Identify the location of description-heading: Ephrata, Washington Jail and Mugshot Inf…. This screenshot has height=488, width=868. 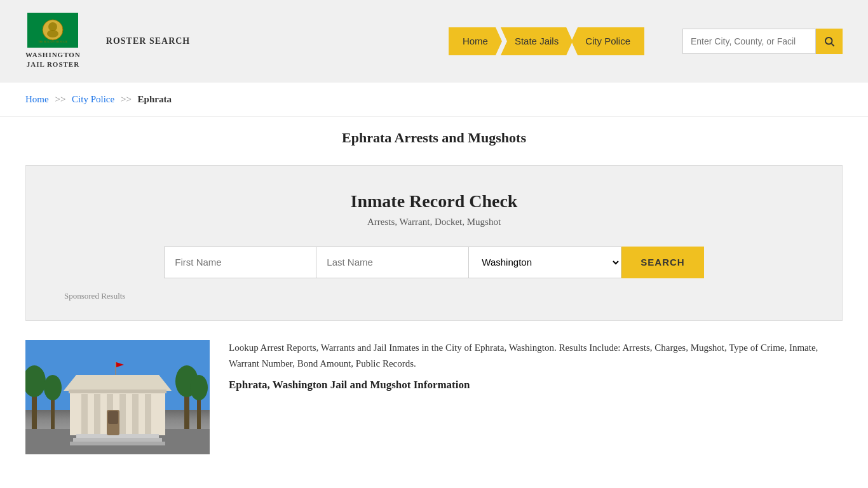
(536, 385).